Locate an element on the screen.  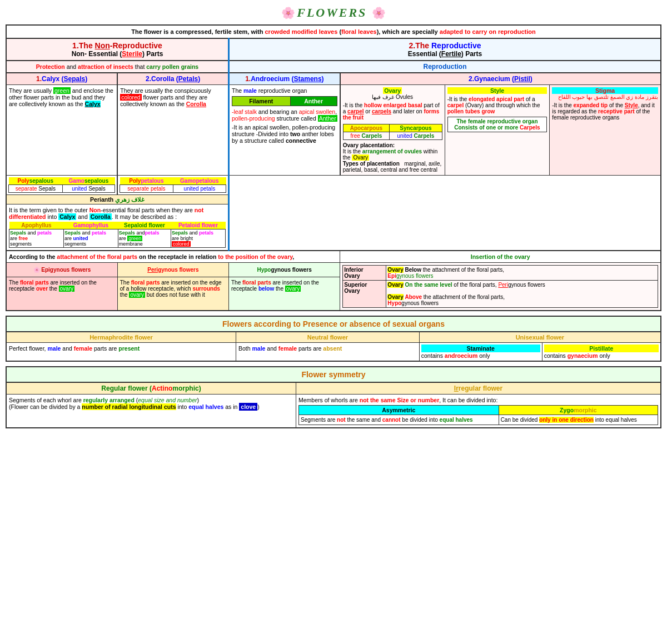
sexual-organs-header: Flowers according to Presence or absence… is located at coordinates (334, 324).